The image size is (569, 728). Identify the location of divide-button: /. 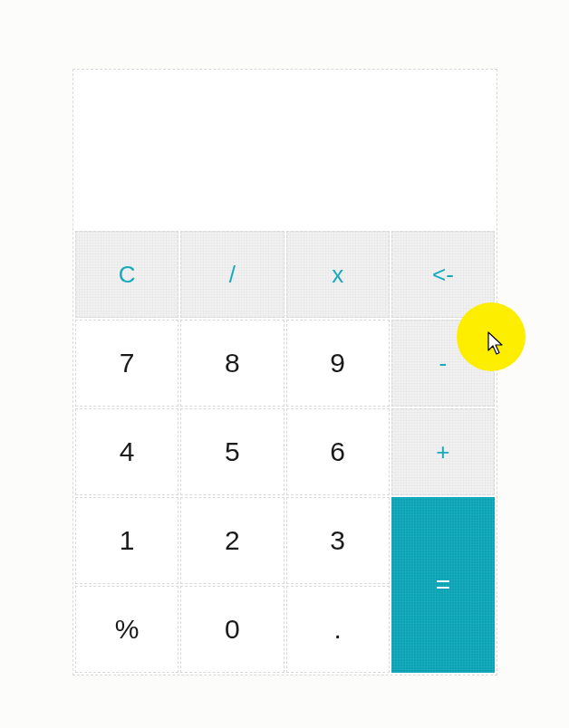
(232, 274).